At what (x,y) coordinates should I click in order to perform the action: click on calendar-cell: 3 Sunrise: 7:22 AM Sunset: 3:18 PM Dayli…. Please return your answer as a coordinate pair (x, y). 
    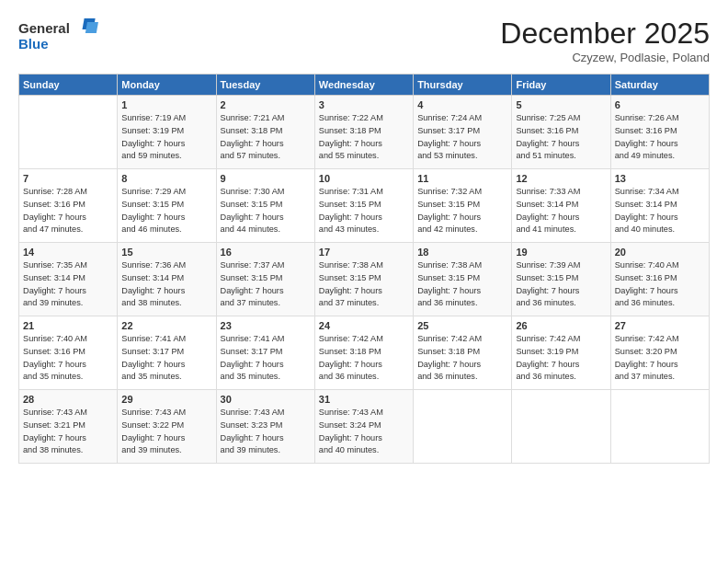
    Looking at the image, I should click on (364, 132).